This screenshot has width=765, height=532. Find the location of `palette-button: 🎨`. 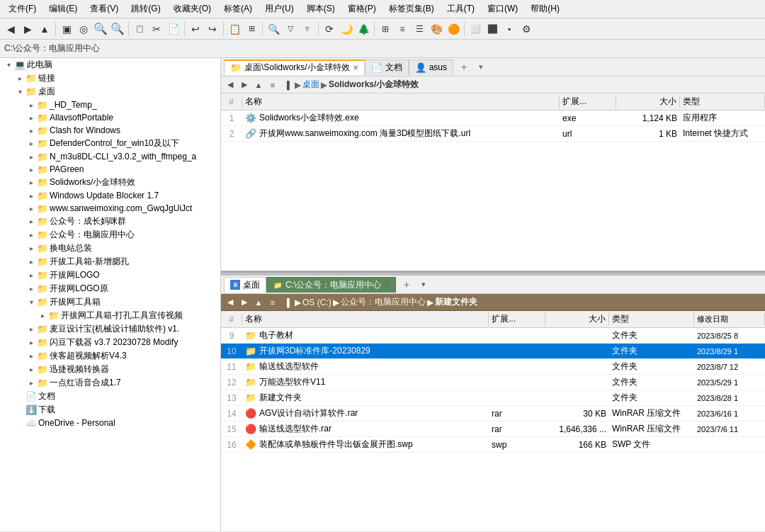

palette-button: 🎨 is located at coordinates (436, 29).